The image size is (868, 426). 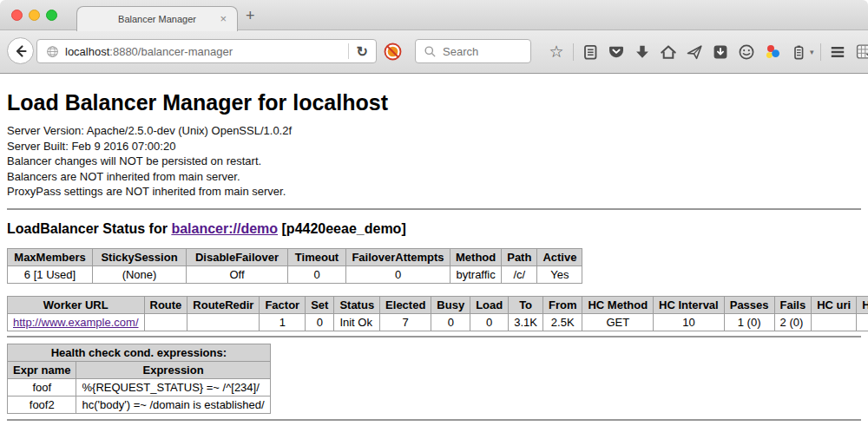 What do you see at coordinates (476, 274) in the screenshot?
I see `cell-method: bytraffic` at bounding box center [476, 274].